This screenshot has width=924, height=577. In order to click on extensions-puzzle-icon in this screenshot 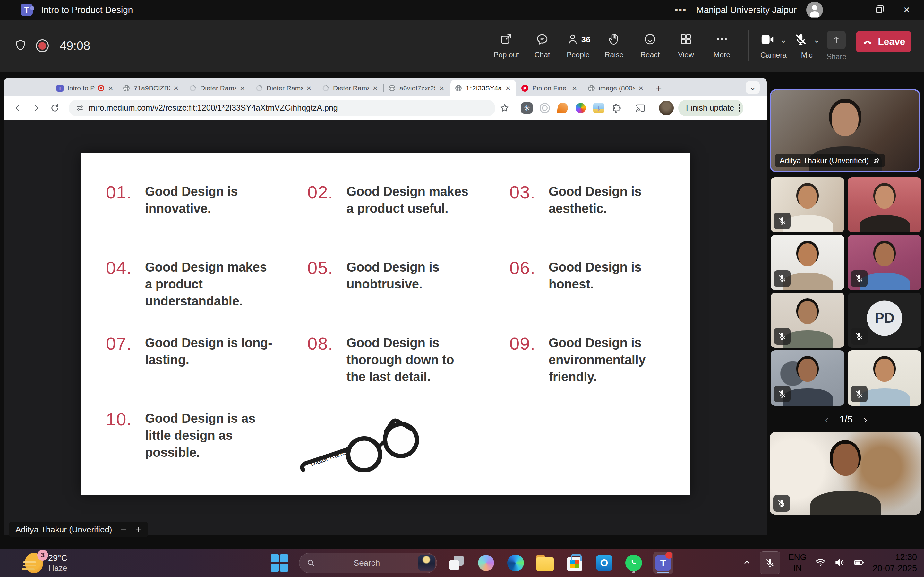, I will do `click(617, 108)`.